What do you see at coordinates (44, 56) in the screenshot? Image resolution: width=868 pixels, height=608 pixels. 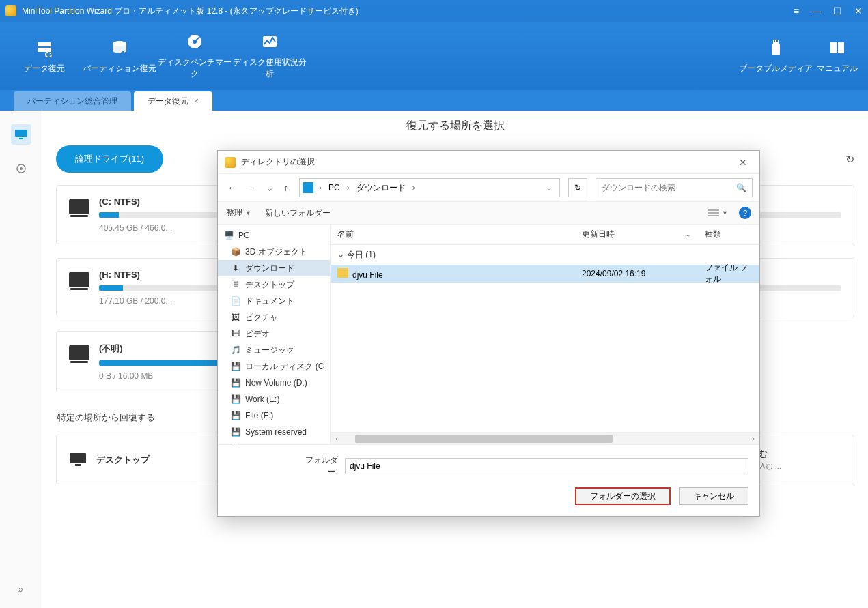 I see `ribbon-data-recovery: データ復元` at bounding box center [44, 56].